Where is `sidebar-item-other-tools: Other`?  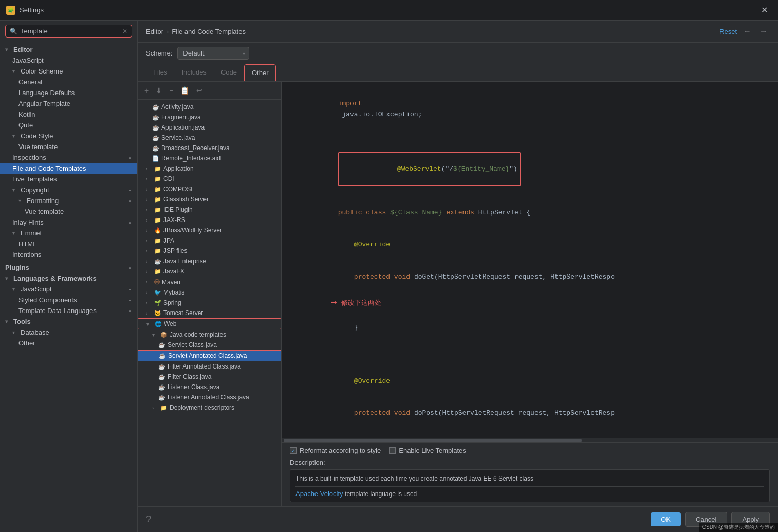 sidebar-item-other-tools: Other is located at coordinates (69, 343).